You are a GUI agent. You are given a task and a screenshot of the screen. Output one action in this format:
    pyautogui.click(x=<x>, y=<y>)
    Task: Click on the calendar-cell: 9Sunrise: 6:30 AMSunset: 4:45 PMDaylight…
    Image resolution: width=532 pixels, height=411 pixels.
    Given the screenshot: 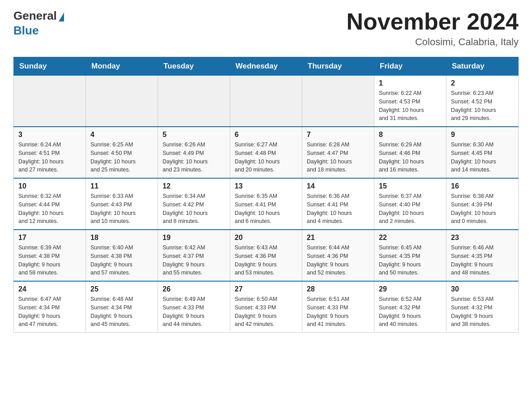 What is the action you would take?
    pyautogui.click(x=483, y=152)
    